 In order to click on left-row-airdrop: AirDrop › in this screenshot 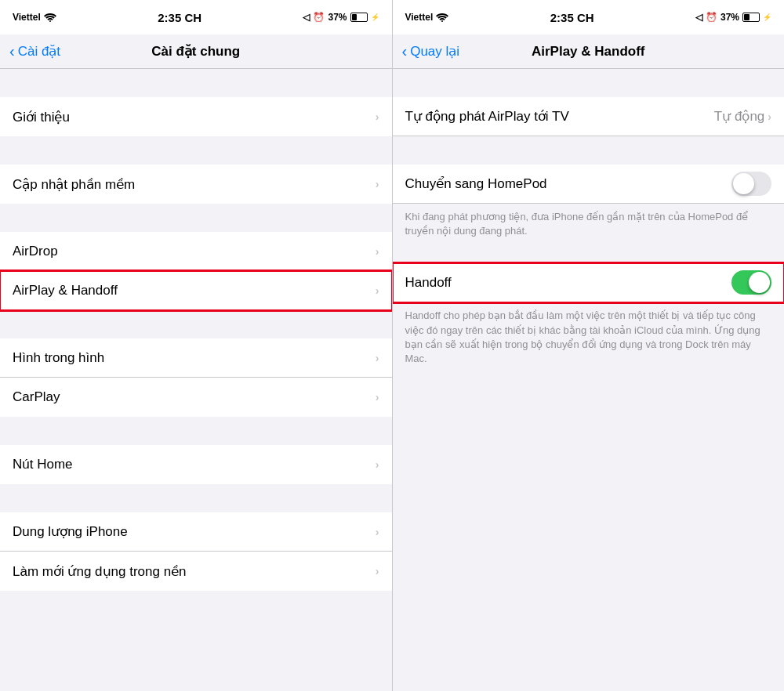, I will do `click(196, 251)`.